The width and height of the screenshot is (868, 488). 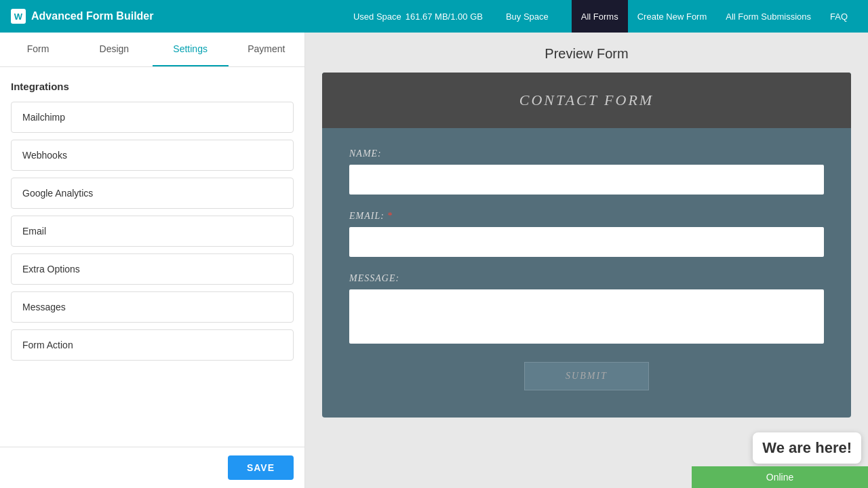 What do you see at coordinates (267, 49) in the screenshot?
I see `tab-payment: Payment` at bounding box center [267, 49].